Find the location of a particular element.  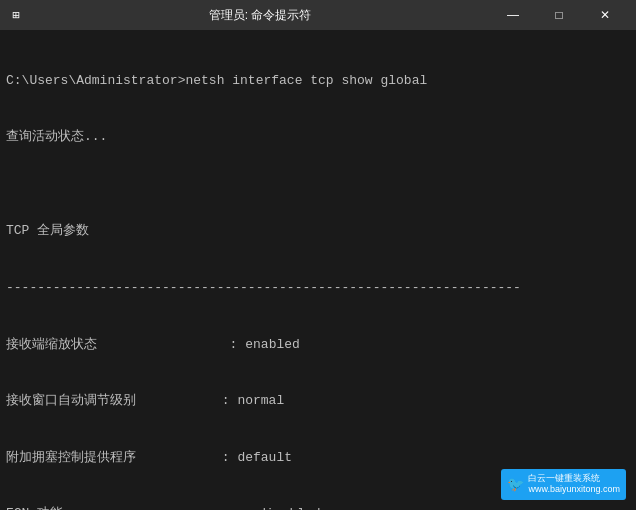

line-5: ----------------------------------------… is located at coordinates (318, 288).